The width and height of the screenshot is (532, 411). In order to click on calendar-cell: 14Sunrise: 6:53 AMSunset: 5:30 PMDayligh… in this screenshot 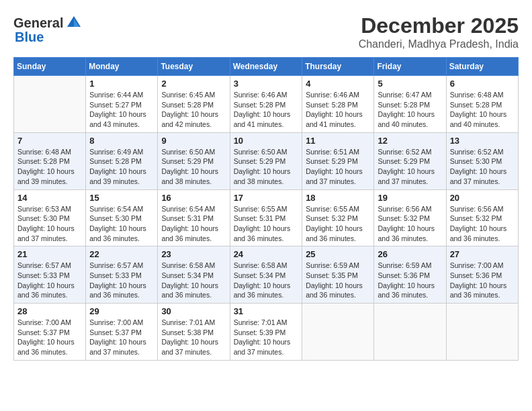, I will do `click(50, 218)`.